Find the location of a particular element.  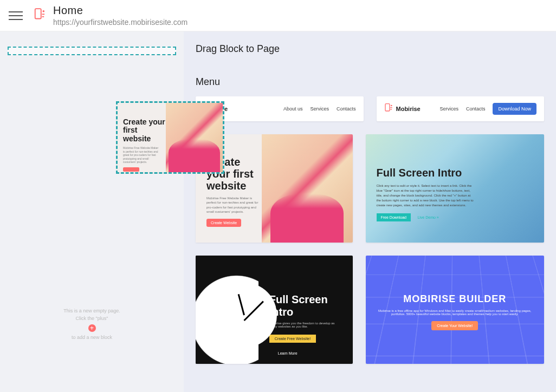

section-title-menu: Menu is located at coordinates (370, 82).